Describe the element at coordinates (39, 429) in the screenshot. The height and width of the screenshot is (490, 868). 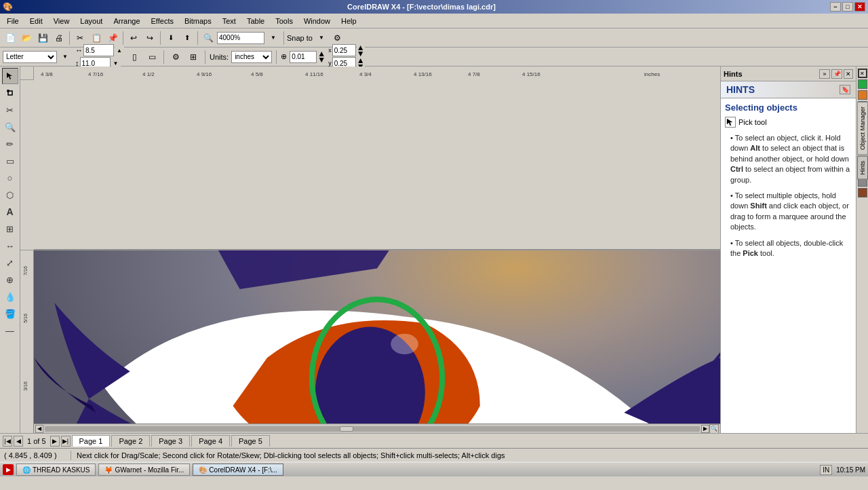
I see `scroll-left-button: ◀` at that location.